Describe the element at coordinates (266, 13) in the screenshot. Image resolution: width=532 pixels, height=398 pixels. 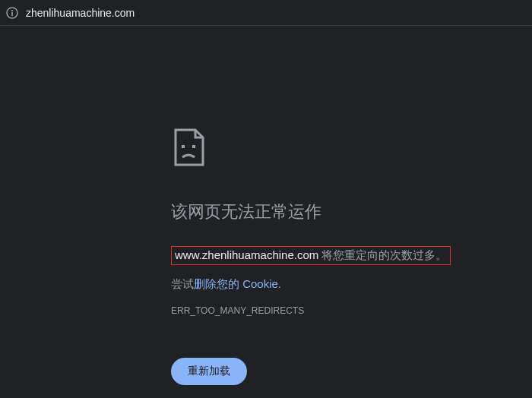
I see `address-bar: zhenlihuamachine.com` at that location.